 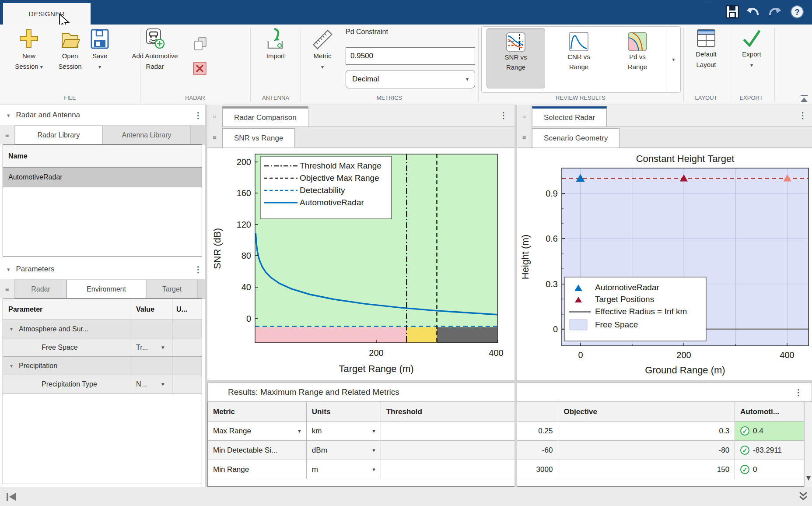 I want to click on copy-radar-icon, so click(x=200, y=44).